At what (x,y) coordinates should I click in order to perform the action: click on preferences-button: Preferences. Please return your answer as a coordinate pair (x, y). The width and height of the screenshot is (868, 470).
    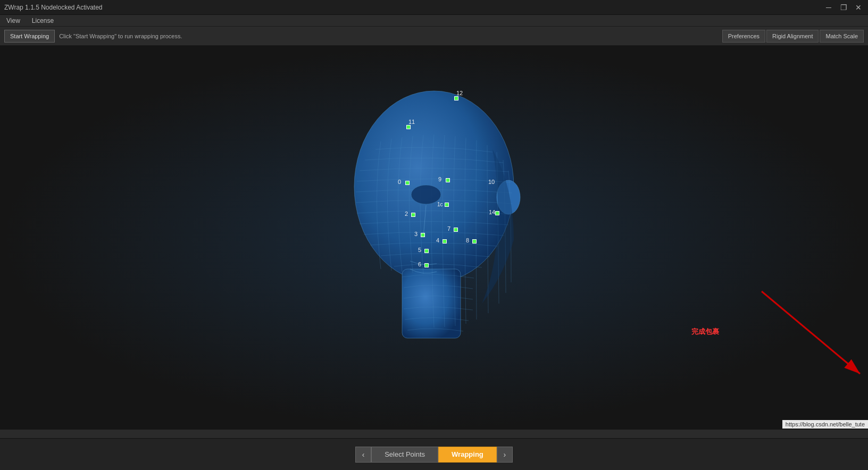
    Looking at the image, I should click on (744, 36).